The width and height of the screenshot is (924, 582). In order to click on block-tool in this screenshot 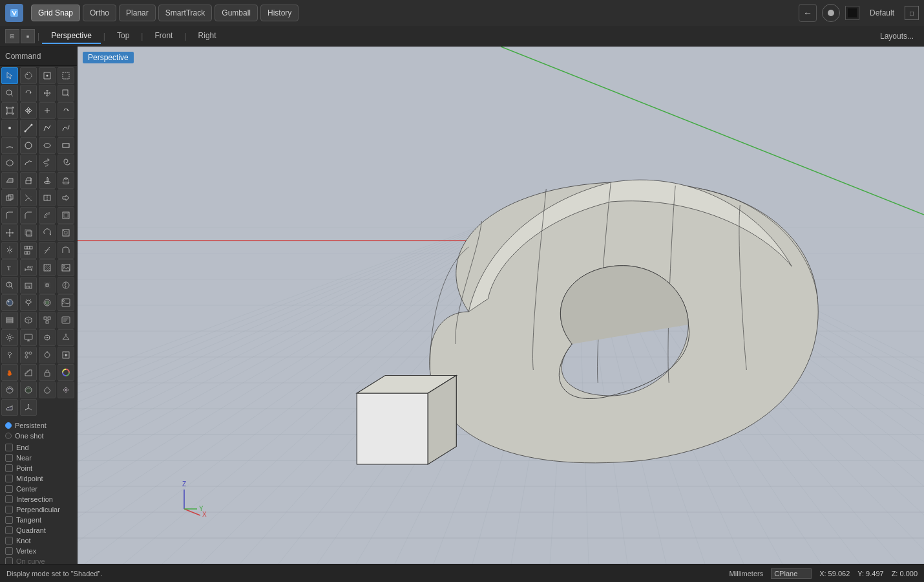, I will do `click(28, 320)`.